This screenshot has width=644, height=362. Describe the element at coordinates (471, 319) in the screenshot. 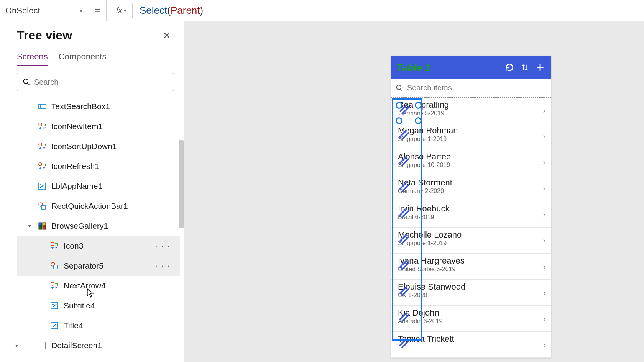

I see `gallery-item: Kia DejohnAustralia 6-2019›` at that location.